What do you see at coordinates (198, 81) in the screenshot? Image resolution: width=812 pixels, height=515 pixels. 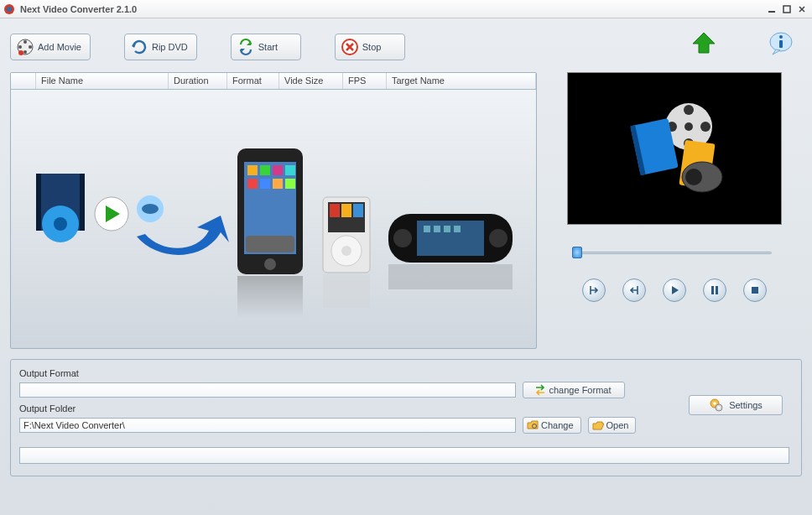 I see `col-duration: Duration` at bounding box center [198, 81].